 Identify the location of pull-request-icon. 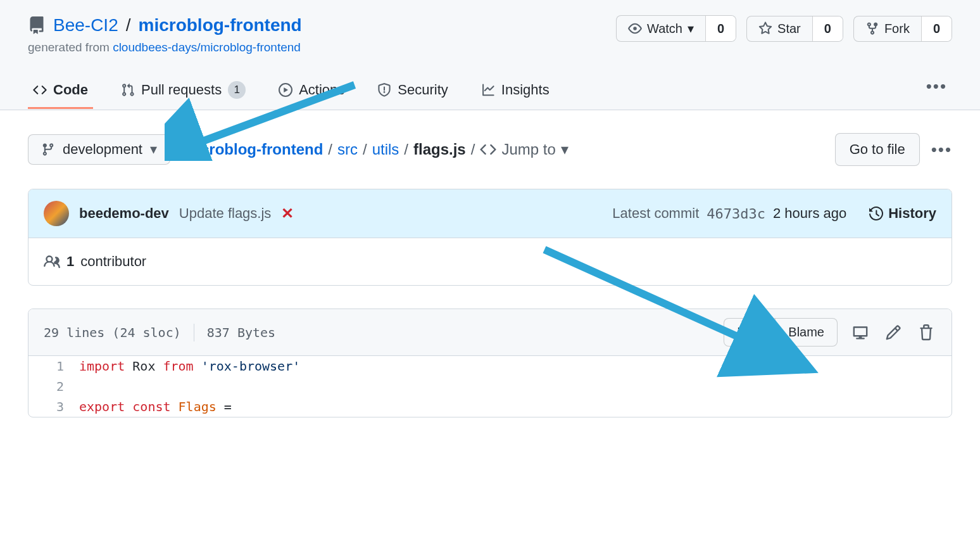
(128, 90).